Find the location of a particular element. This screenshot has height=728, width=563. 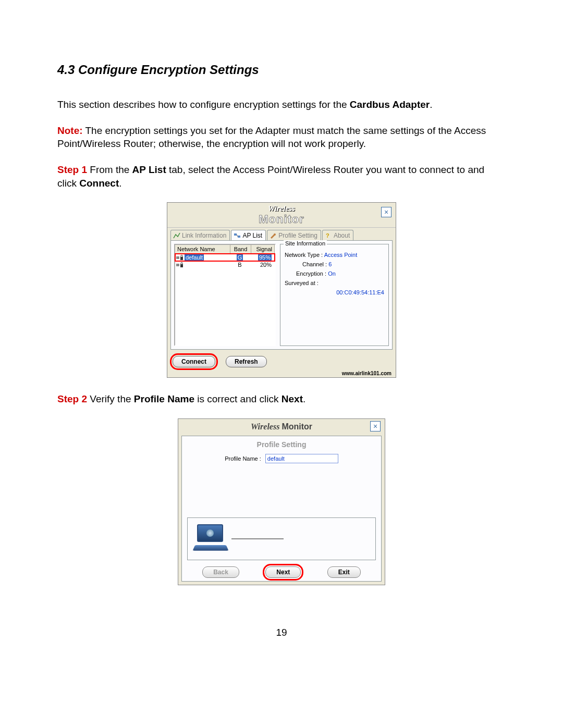

page-number: 19 is located at coordinates (282, 633).